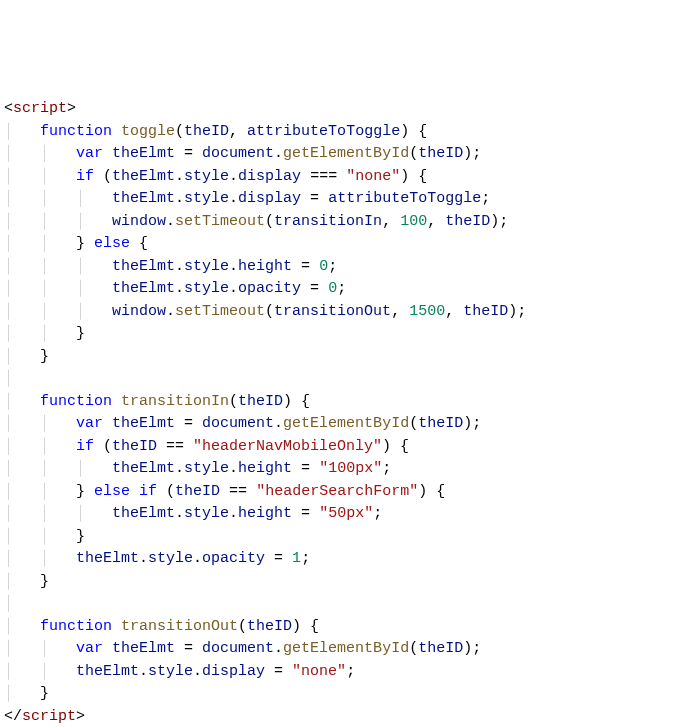 This screenshot has height=728, width=681. Describe the element at coordinates (342, 560) in the screenshot. I see `code-line: │ │ theElmt.style.opacity = 1;` at that location.